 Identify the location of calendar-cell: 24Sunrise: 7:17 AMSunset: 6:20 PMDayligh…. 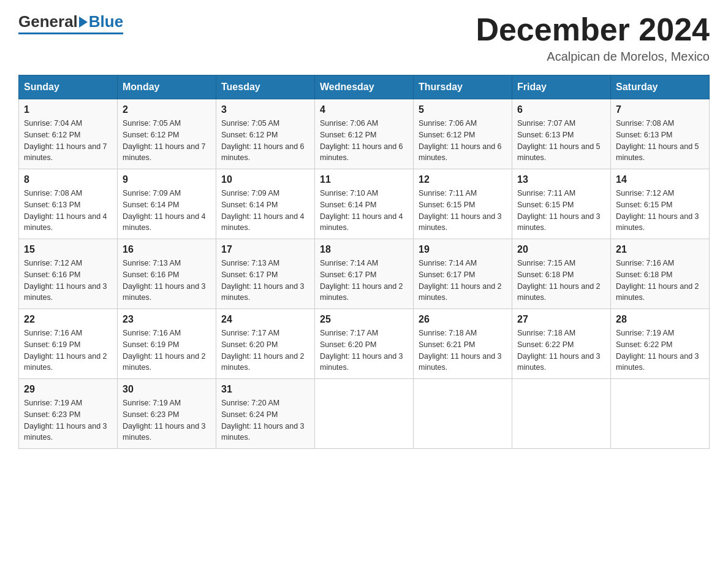
(266, 344).